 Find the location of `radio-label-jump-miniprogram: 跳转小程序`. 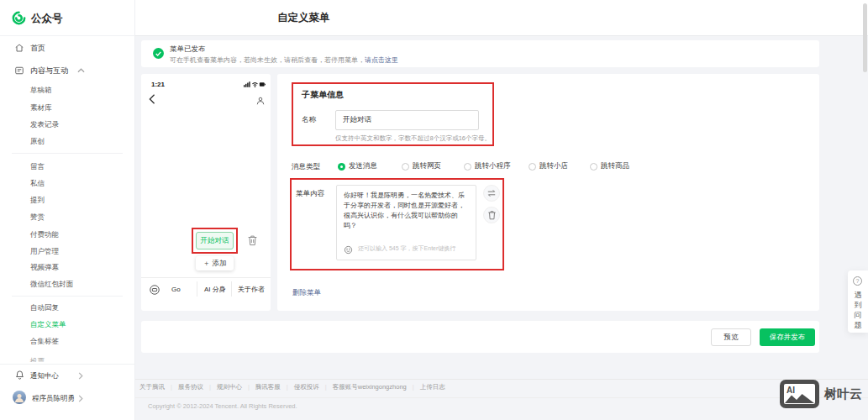

radio-label-jump-miniprogram: 跳转小程序 is located at coordinates (492, 166).